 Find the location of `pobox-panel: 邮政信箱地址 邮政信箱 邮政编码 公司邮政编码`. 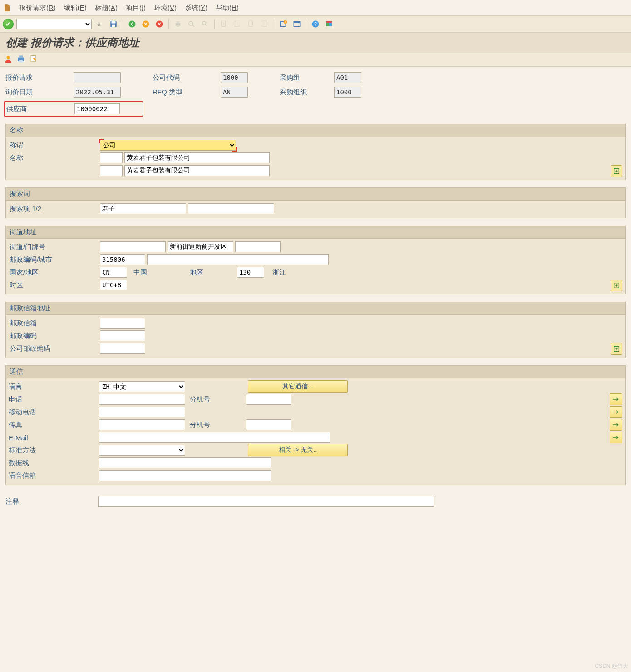

pobox-panel: 邮政信箱地址 邮政信箱 邮政编码 公司邮政编码 is located at coordinates (316, 330).